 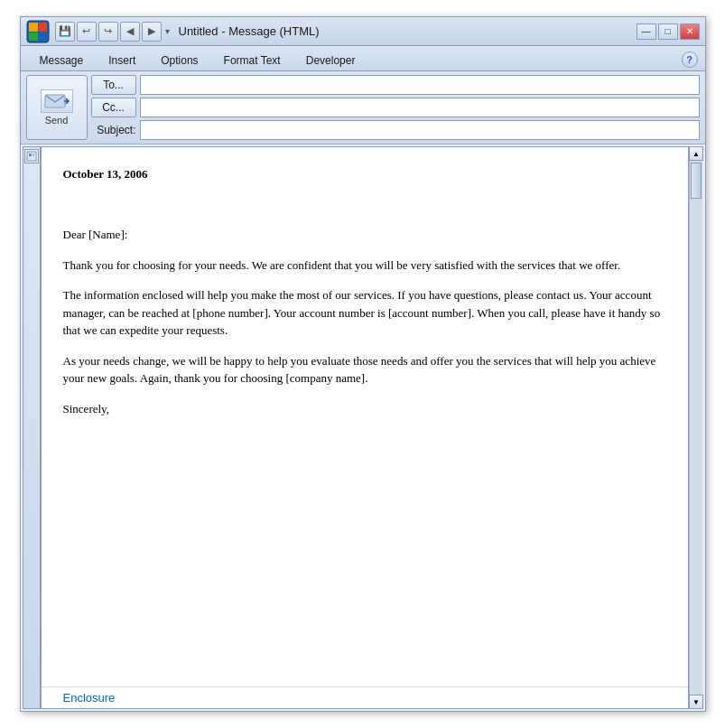 I want to click on email-paragraph3: As your needs change, we will be happy t…, so click(x=365, y=370).